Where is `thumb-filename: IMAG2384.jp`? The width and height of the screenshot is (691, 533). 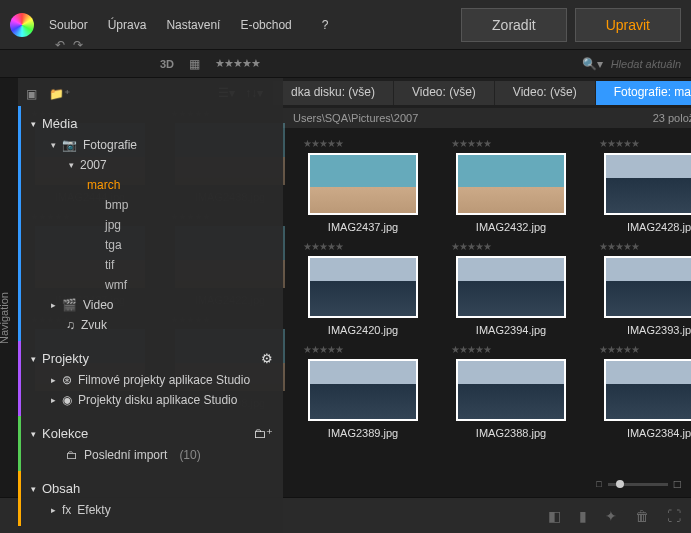 thumb-filename: IMAG2384.jp is located at coordinates (659, 433).